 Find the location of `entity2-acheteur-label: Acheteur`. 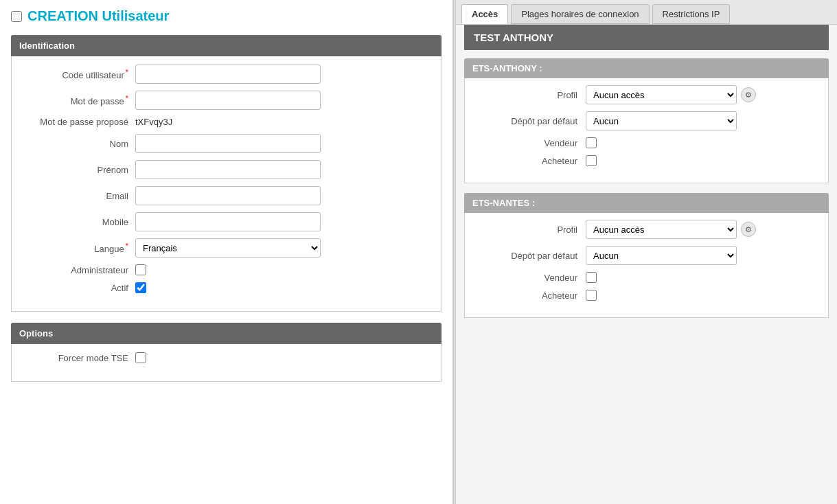

entity2-acheteur-label: Acheteur is located at coordinates (531, 295).